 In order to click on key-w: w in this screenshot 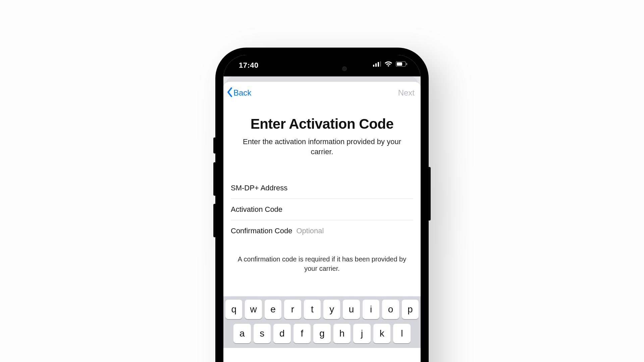, I will do `click(253, 309)`.